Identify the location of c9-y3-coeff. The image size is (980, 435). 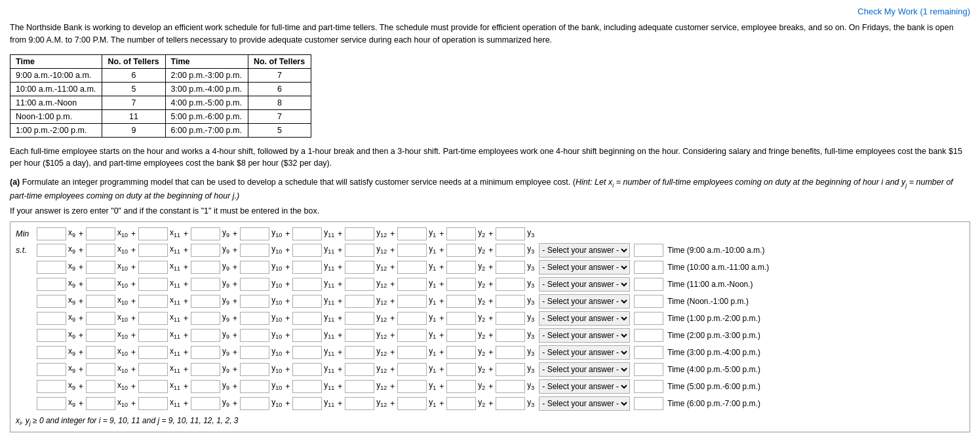
(510, 404).